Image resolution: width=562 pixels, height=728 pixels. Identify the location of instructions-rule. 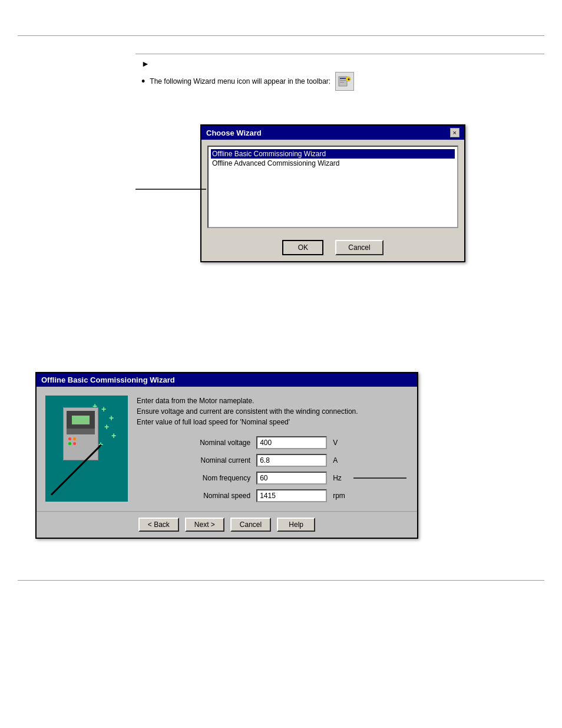
(340, 54).